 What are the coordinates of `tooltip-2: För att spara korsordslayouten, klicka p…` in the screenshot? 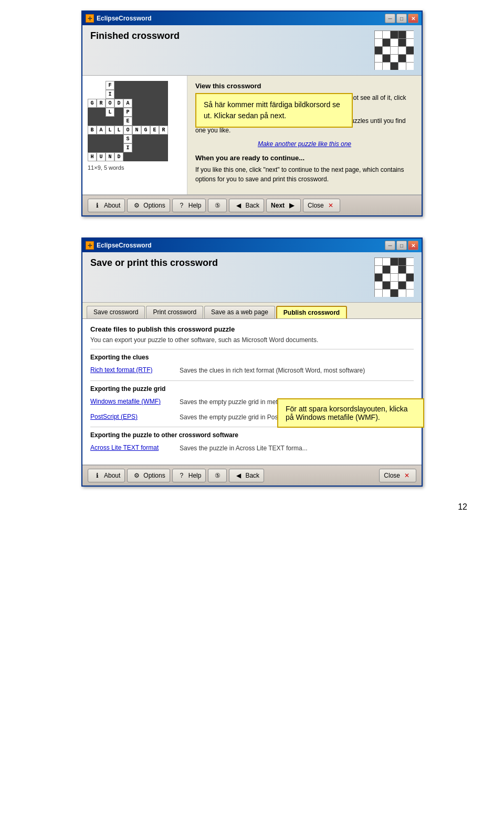 It's located at (351, 413).